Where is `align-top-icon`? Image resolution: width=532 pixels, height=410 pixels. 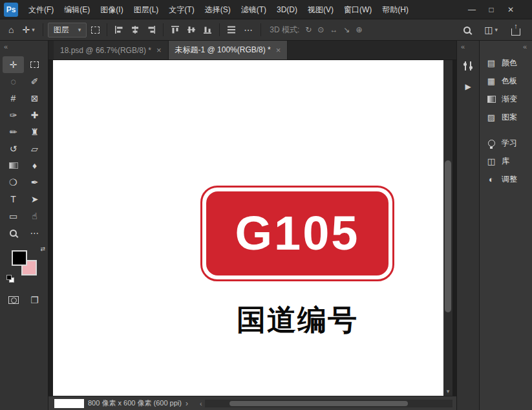 align-top-icon is located at coordinates (175, 30).